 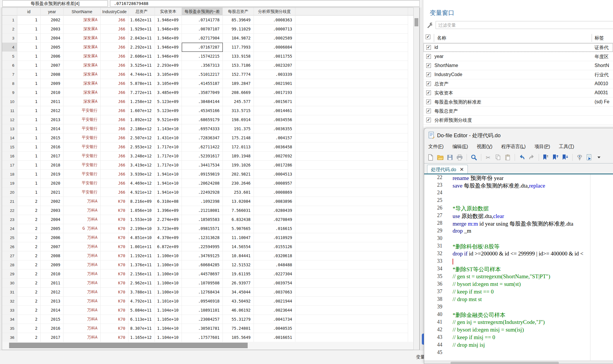 What do you see at coordinates (238, 211) in the screenshot?
I see `table-cell: 7.566031` at bounding box center [238, 211].